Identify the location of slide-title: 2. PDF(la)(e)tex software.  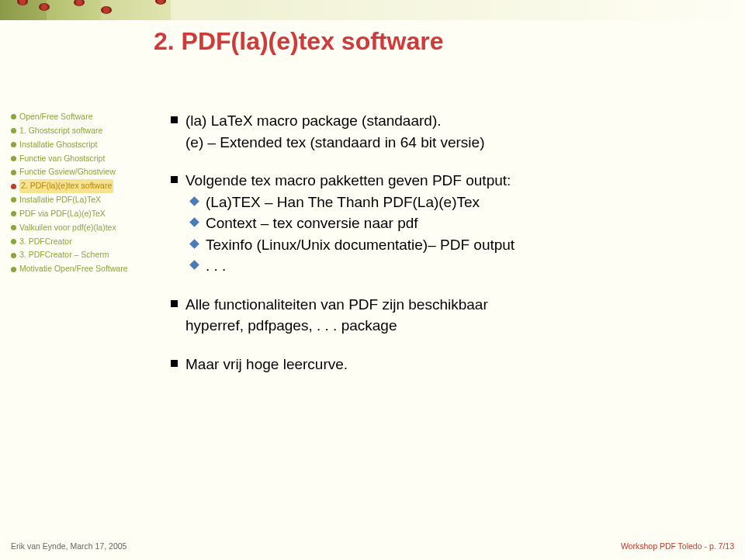
(298, 42).